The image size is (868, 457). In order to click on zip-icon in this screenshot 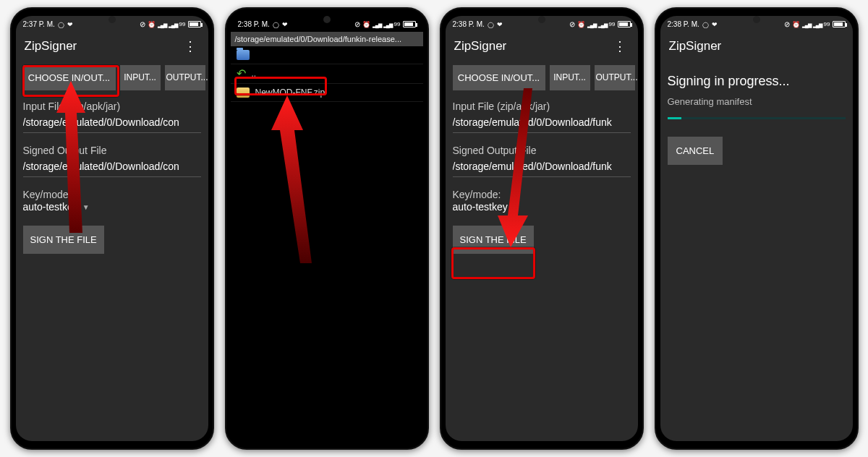, I will do `click(243, 93)`.